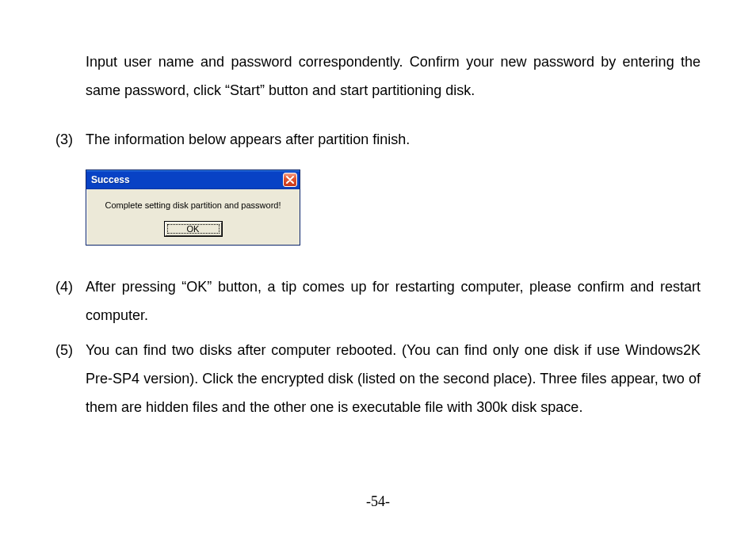 Image resolution: width=756 pixels, height=556 pixels. What do you see at coordinates (378, 379) in the screenshot?
I see `list-item-5: (5) You can find two disks after compute…` at bounding box center [378, 379].